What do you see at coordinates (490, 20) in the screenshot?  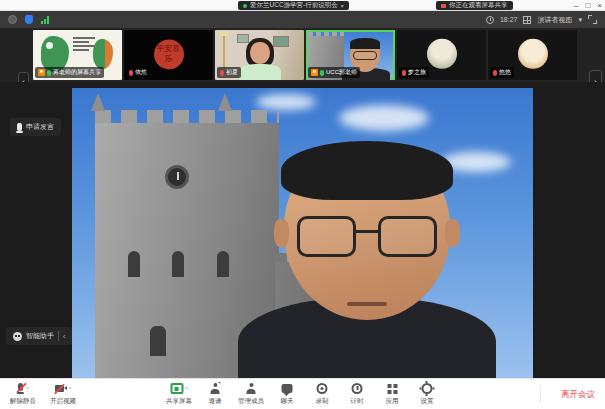 I see `timer-icon` at bounding box center [490, 20].